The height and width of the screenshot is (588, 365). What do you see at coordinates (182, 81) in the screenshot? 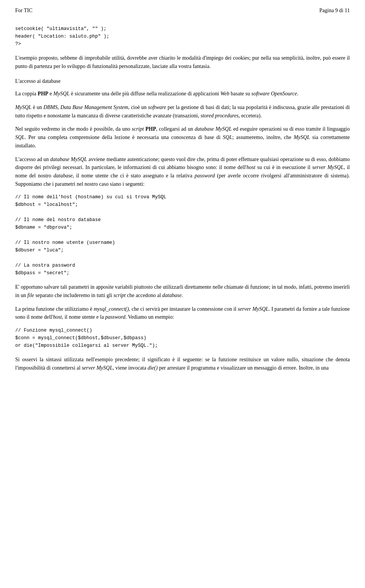
I see `section-heading: L'accesso ai database` at bounding box center [182, 81].